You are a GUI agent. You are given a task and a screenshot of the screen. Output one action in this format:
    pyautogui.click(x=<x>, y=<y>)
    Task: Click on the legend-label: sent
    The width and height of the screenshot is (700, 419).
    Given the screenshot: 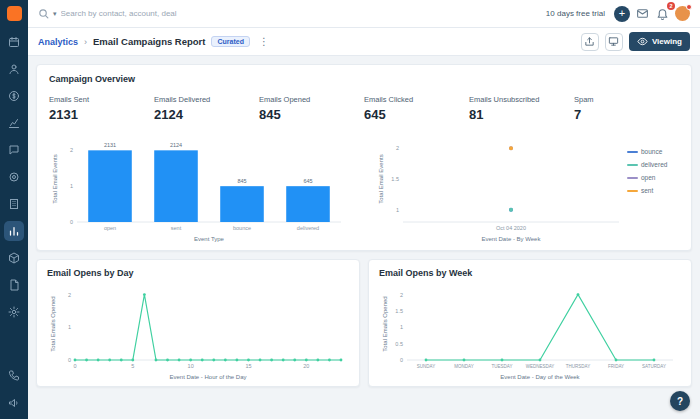 What is the action you would take?
    pyautogui.click(x=647, y=190)
    